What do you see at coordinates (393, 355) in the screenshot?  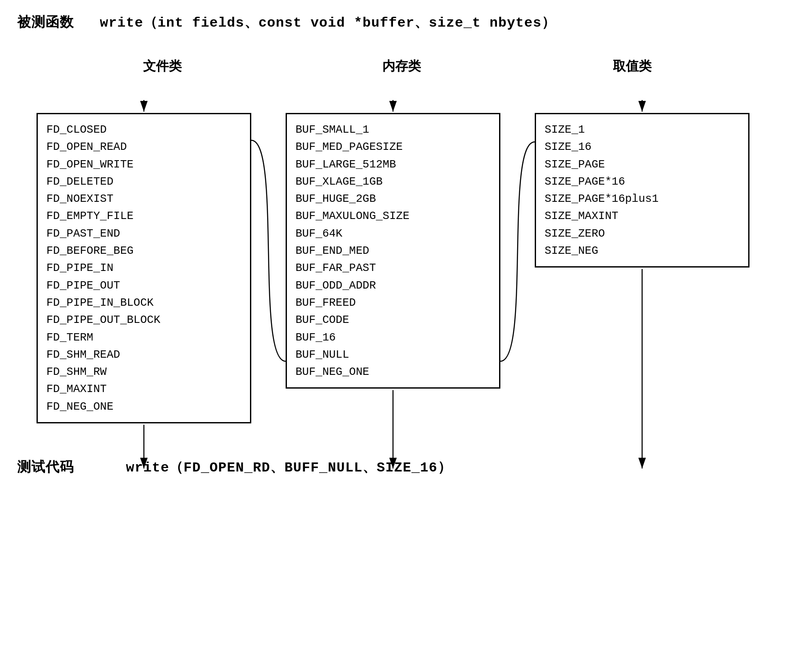 I see `box2-item-14: BUF_NULL` at bounding box center [393, 355].